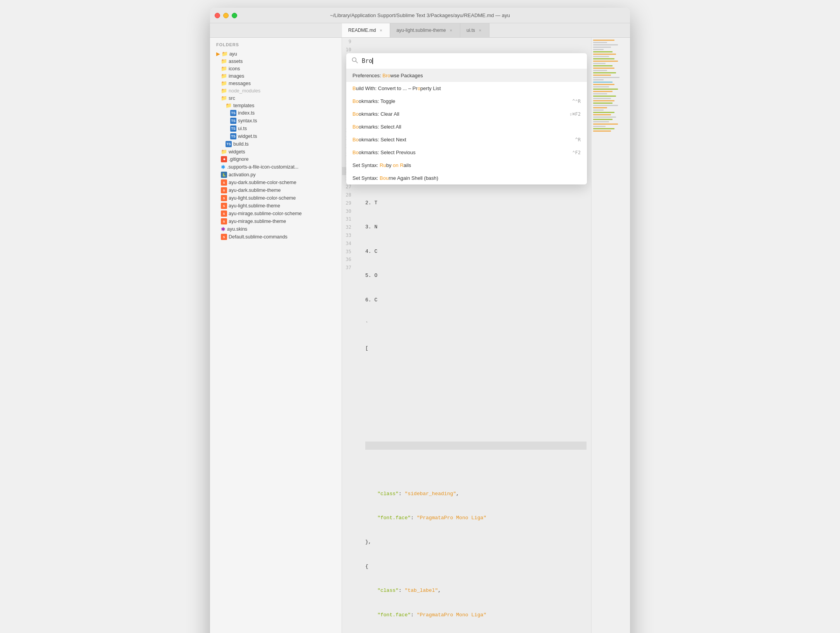  Describe the element at coordinates (276, 91) in the screenshot. I see `sidebar-item-node-modules: 📁 node_modules` at that location.